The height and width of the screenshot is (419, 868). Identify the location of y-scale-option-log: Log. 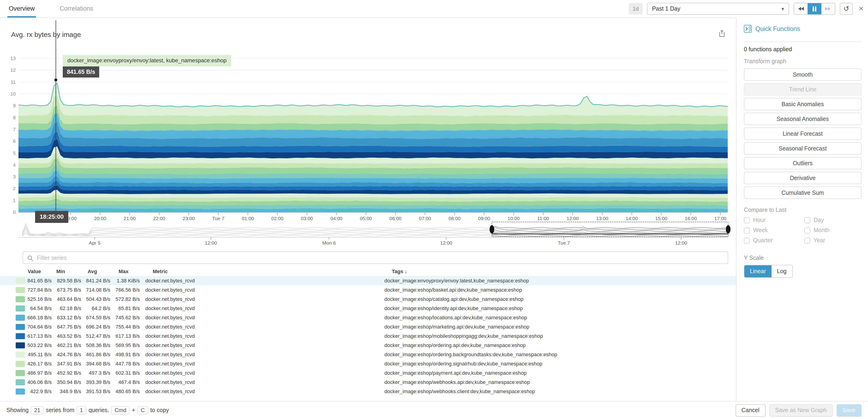
(782, 271).